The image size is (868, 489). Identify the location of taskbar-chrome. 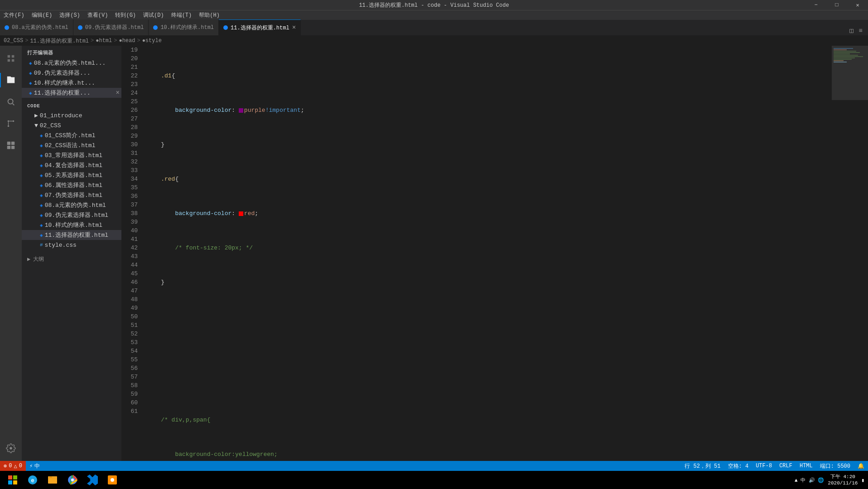
(72, 480).